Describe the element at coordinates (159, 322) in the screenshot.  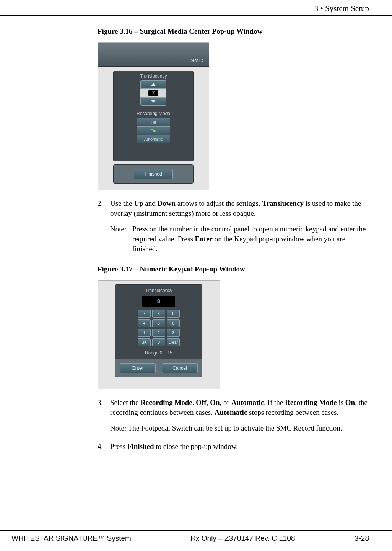
I see `keypad-panel: Translucency 8 7 8 9 4 5 6 1 2 3 BK 0 Cl…` at that location.